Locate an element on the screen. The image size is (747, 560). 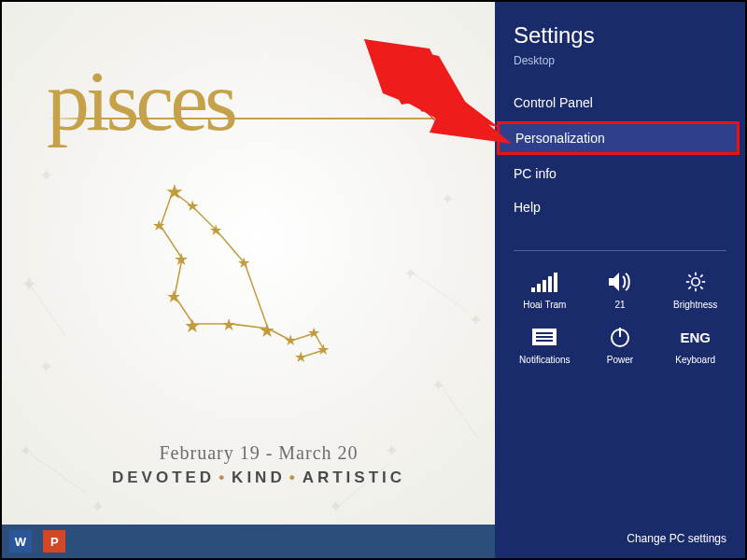
power-icon is located at coordinates (620, 337).